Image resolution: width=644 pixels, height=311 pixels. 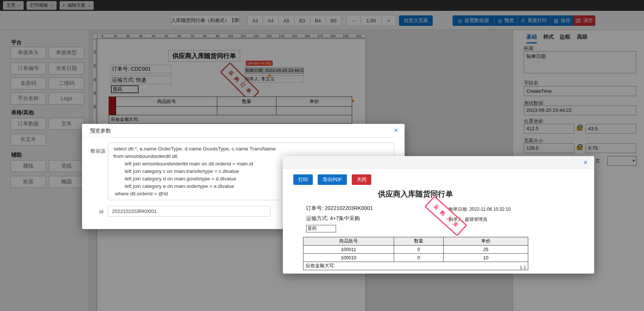 I want to click on sql-line: select dtl.*, e.name OrderType, d.name G…, so click(x=251, y=149).